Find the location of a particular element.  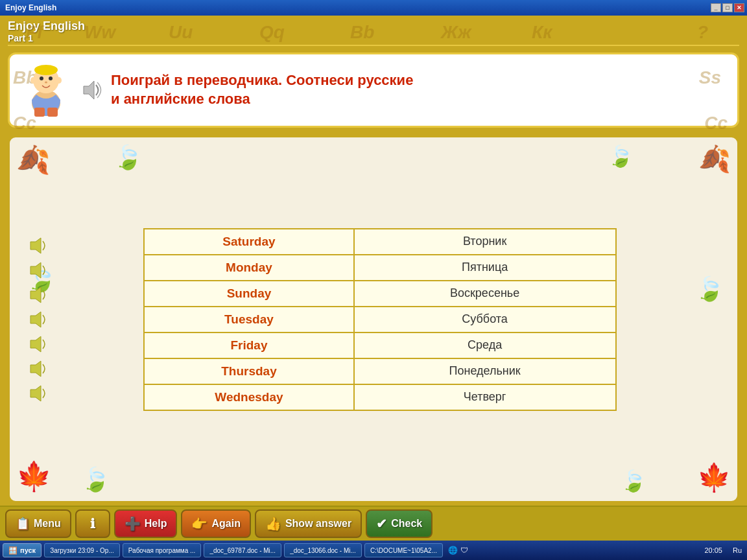

taskbar-item-1-label: Загрузки 23:09 - Ор... is located at coordinates (82, 551).